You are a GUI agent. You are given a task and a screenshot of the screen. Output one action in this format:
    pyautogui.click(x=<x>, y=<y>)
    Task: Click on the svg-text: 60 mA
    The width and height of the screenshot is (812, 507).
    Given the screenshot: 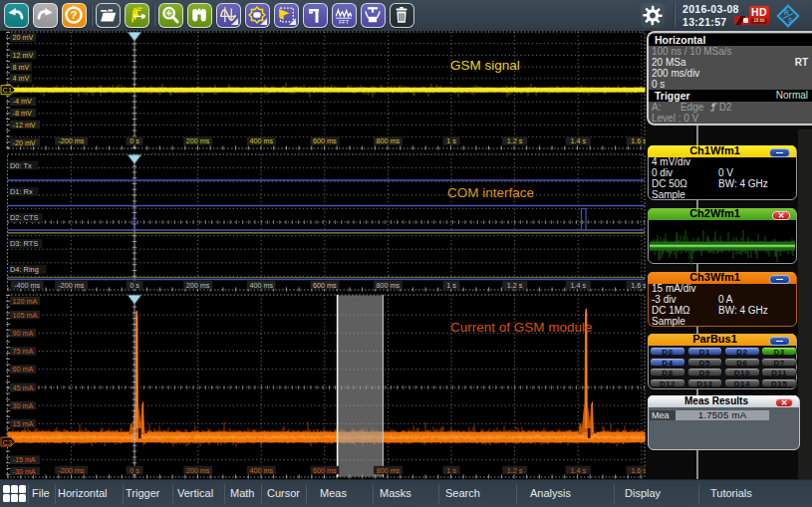 What is the action you would take?
    pyautogui.click(x=24, y=369)
    